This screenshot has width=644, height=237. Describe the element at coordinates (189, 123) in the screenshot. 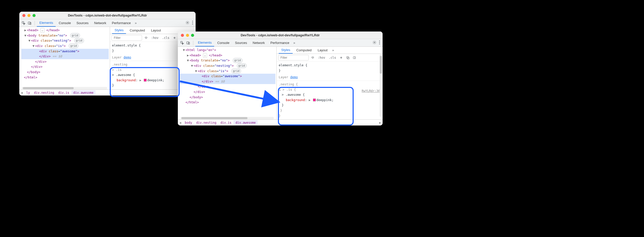

I see `breadcrumb-body: body` at that location.